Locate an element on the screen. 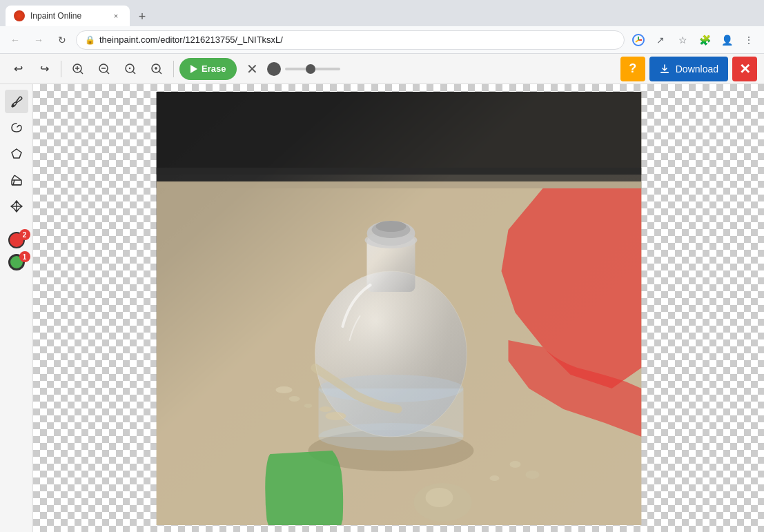 The image size is (764, 532). play-icon is located at coordinates (194, 69).